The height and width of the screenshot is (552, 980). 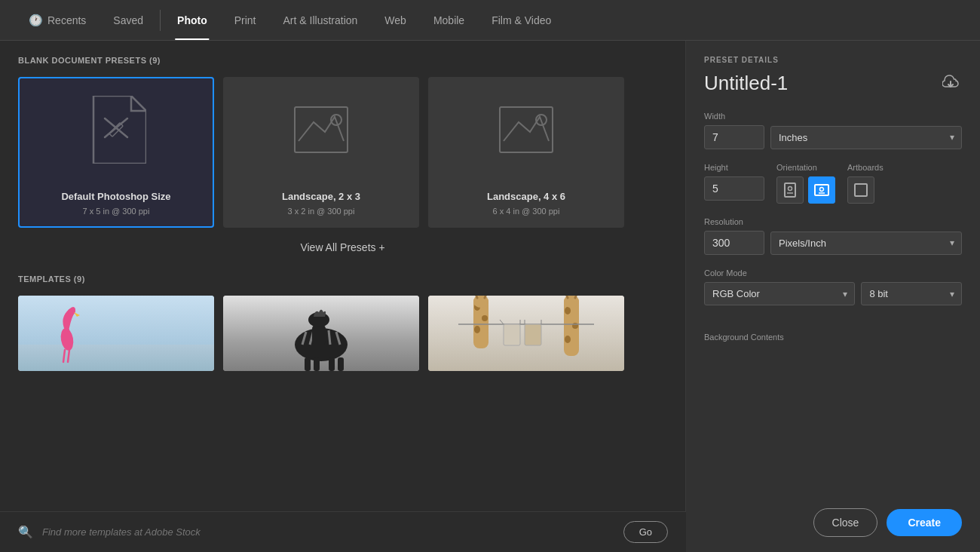 I want to click on nav-item-print: Print, so click(x=246, y=20).